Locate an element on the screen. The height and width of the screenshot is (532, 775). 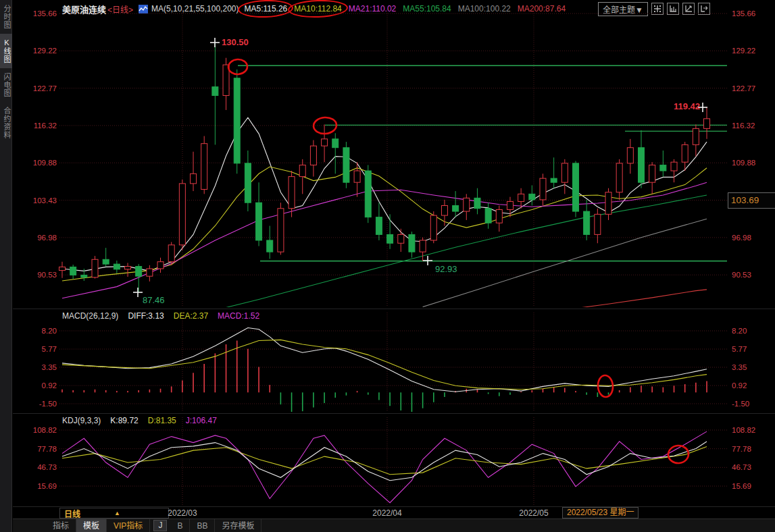
crosshair-icon is located at coordinates (657, 9).